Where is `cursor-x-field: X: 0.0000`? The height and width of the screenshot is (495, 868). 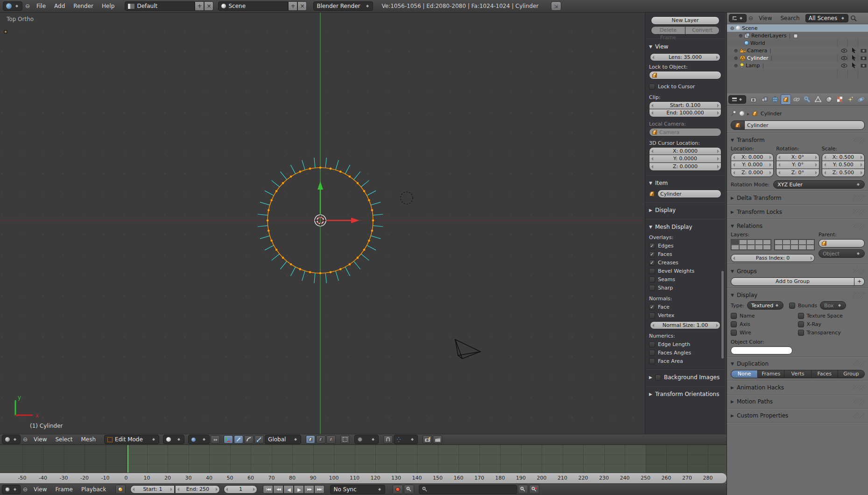 cursor-x-field: X: 0.0000 is located at coordinates (685, 151).